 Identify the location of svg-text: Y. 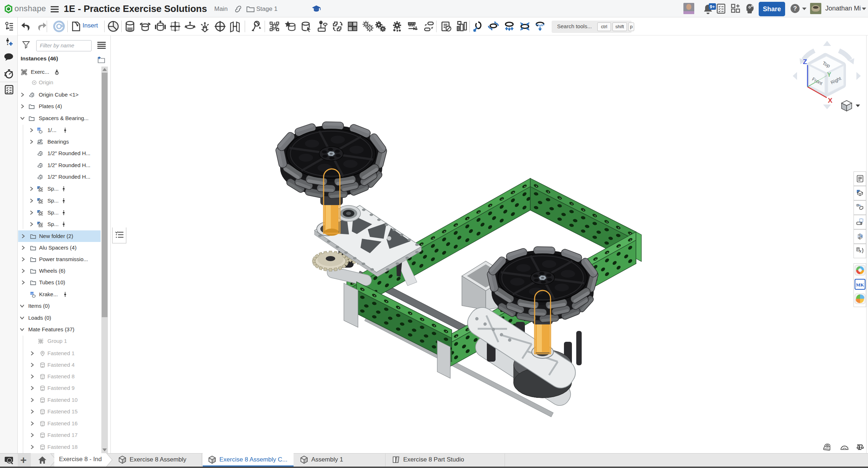
(829, 75).